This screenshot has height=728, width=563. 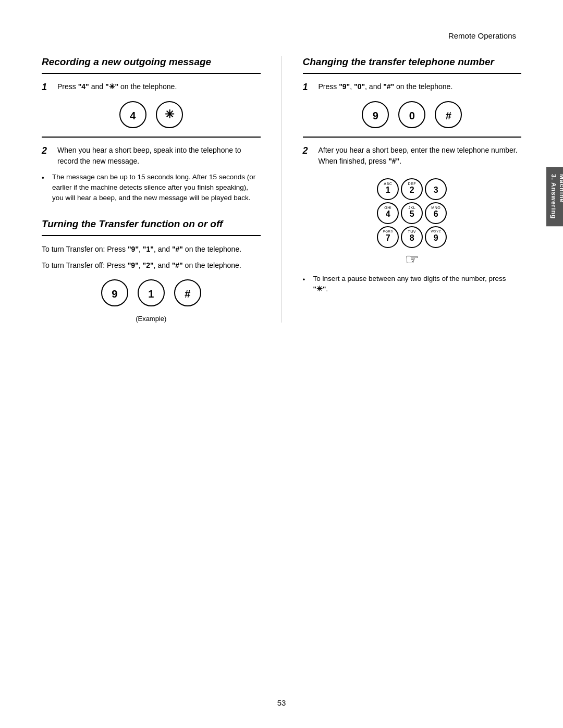 What do you see at coordinates (151, 115) in the screenshot?
I see `keys-4-star: 4 ✳` at bounding box center [151, 115].